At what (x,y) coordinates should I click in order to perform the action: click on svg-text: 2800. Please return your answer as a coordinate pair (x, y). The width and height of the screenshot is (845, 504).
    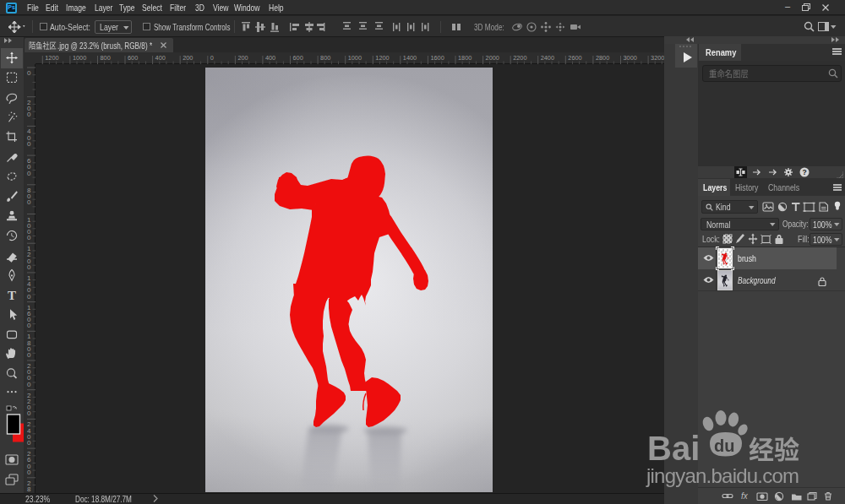
    Looking at the image, I should click on (602, 57).